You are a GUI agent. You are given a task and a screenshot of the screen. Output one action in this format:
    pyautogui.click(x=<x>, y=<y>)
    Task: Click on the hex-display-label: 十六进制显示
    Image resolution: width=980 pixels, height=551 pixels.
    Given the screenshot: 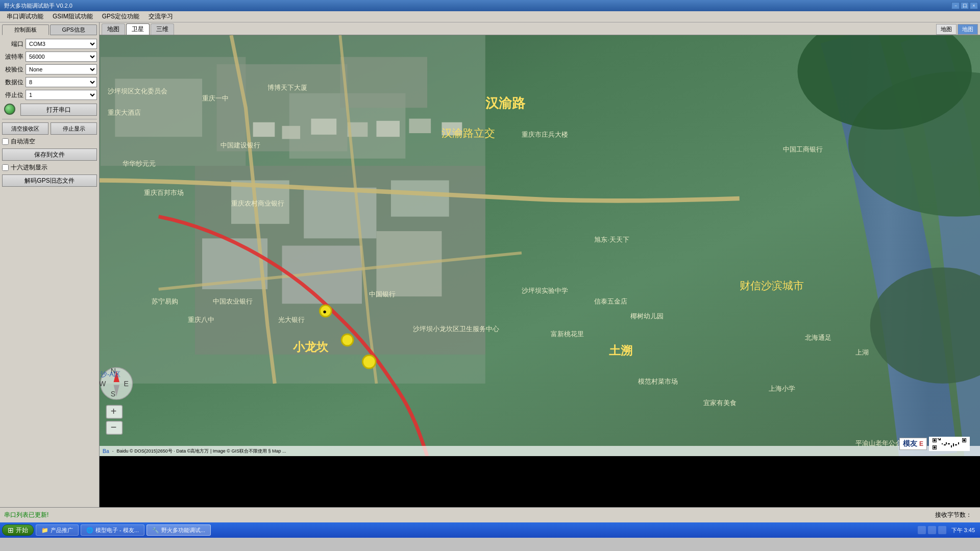 What is the action you would take?
    pyautogui.click(x=29, y=167)
    